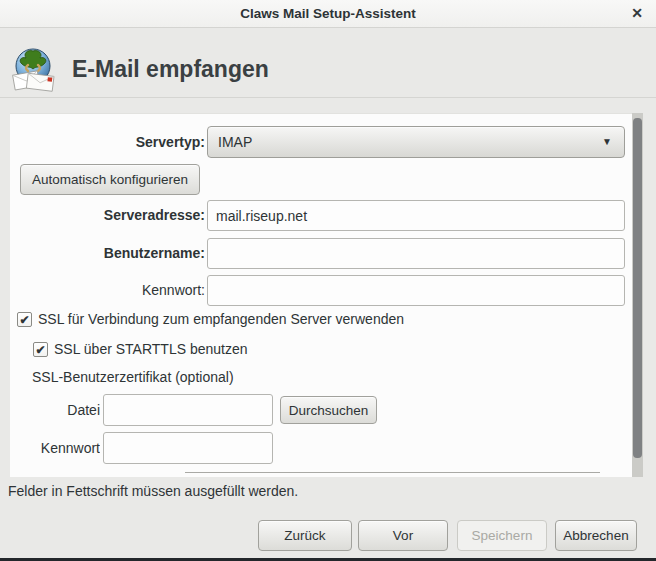 The width and height of the screenshot is (656, 561). Describe the element at coordinates (328, 14) in the screenshot. I see `titlebar: Claws Mail Setup-Assistent ✕` at that location.